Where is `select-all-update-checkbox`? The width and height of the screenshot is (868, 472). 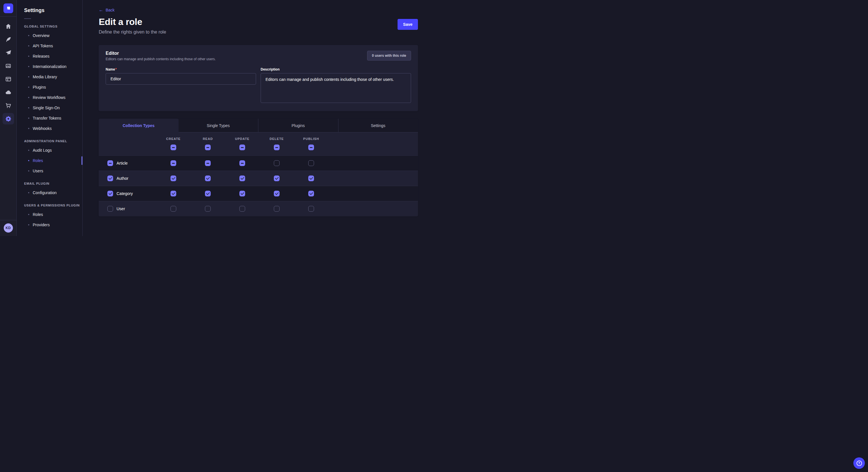
select-all-update-checkbox is located at coordinates (242, 147).